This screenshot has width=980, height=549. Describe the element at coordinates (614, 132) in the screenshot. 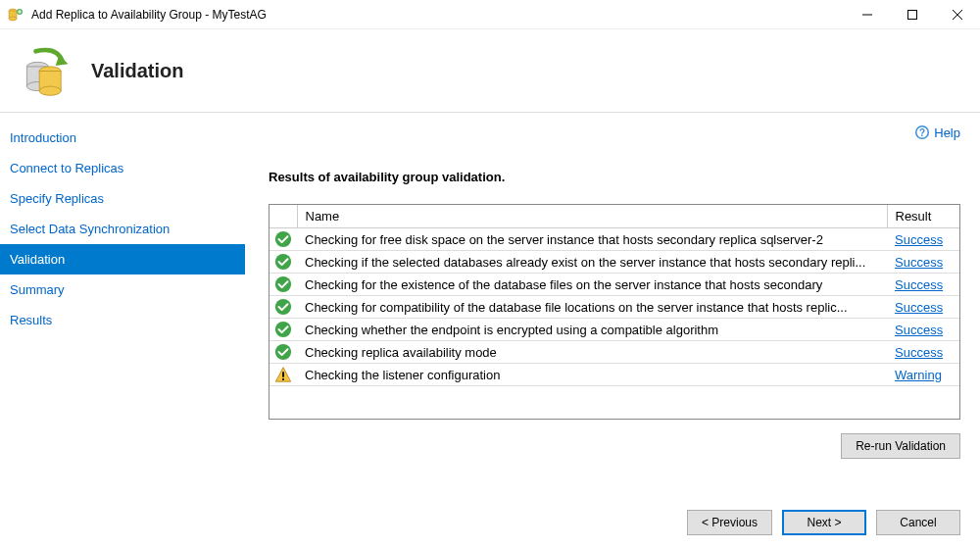

I see `help-row: ? Help` at that location.